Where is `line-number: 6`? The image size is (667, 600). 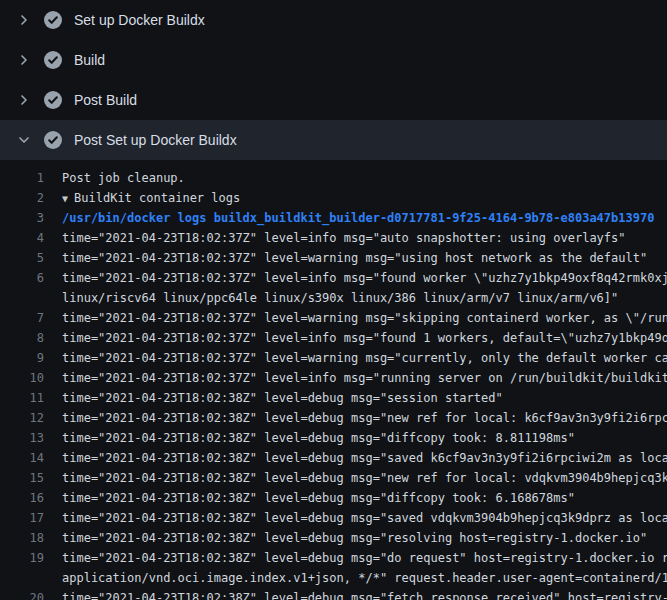
line-number: 6 is located at coordinates (22, 278).